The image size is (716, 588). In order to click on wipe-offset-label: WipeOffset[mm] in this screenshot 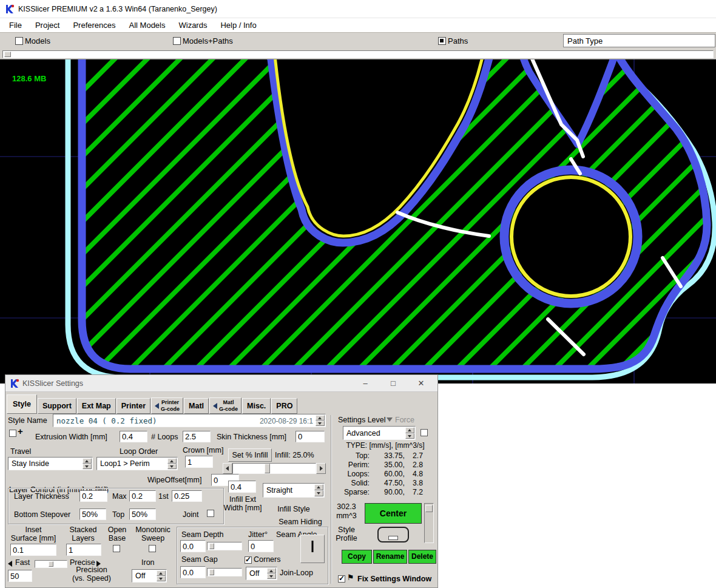, I will do `click(175, 480)`.